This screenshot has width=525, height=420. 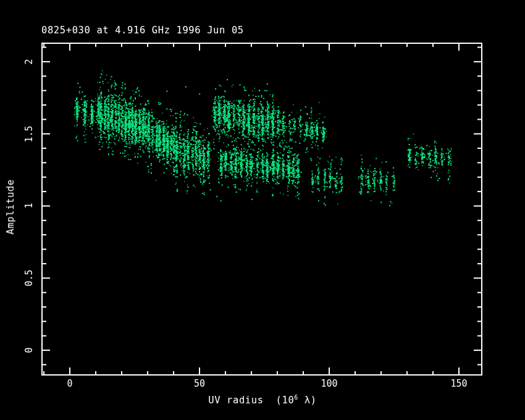 What do you see at coordinates (296, 398) in the screenshot?
I see `x-axis-label-exponent: 6` at bounding box center [296, 398].